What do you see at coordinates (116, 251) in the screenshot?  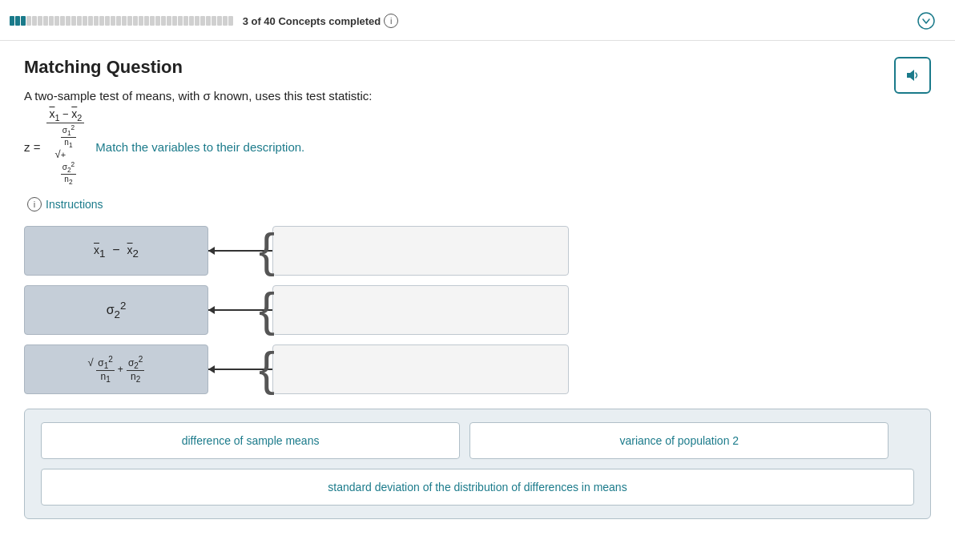 I see `match-left-1: x1 − x2` at bounding box center [116, 251].